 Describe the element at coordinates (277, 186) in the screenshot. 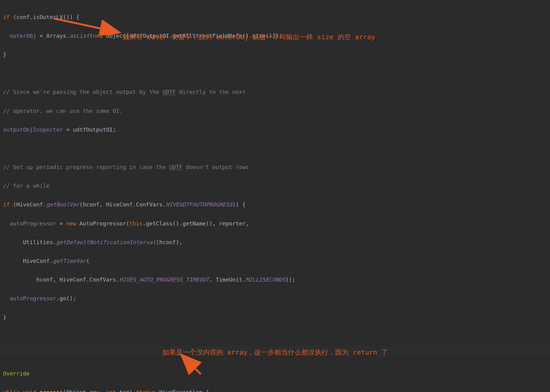

I see `code-line: // for a while` at that location.